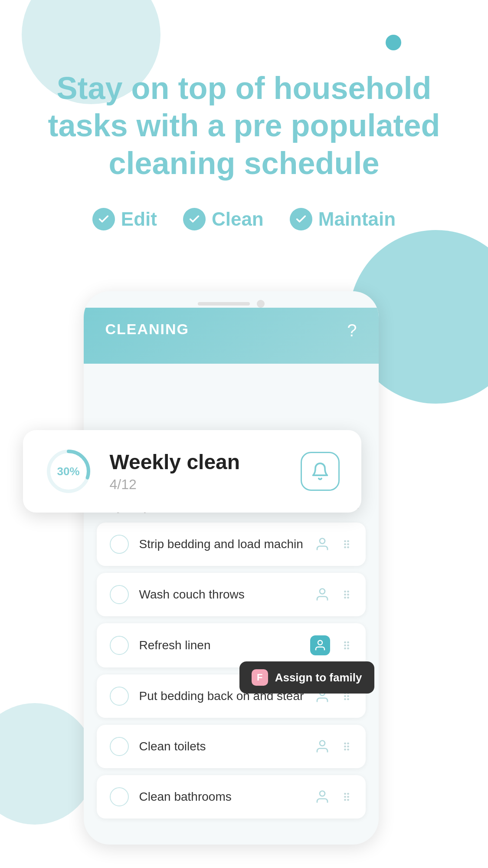 This screenshot has width=488, height=868. Describe the element at coordinates (231, 336) in the screenshot. I see `app-header: CLEANING ?` at that location.